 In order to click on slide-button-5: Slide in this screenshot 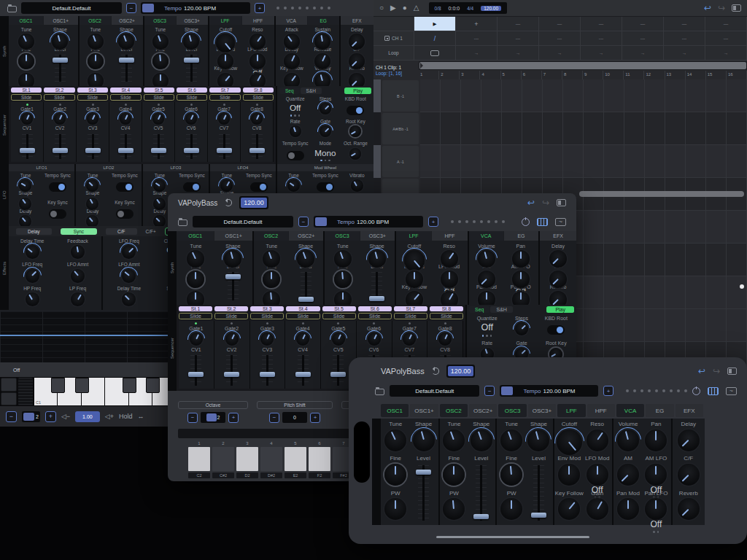, I will do `click(339, 316)`.